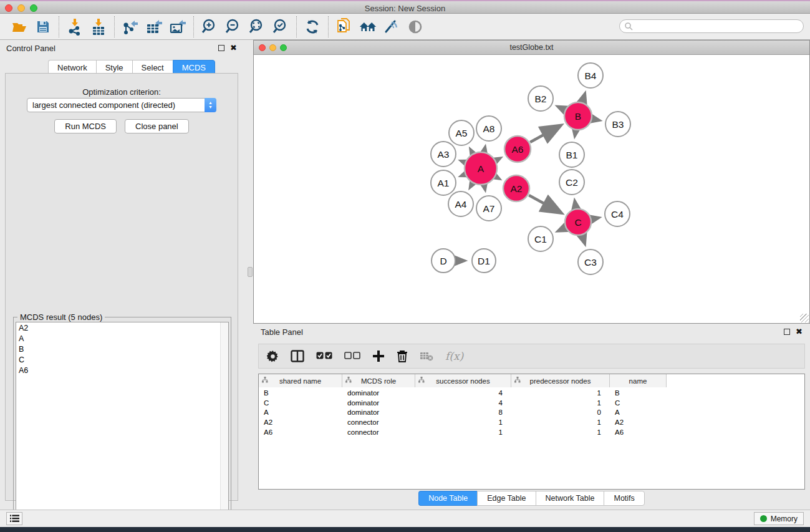 The image size is (810, 532). Describe the element at coordinates (545, 134) in the screenshot. I see `edge-A6-B` at that location.